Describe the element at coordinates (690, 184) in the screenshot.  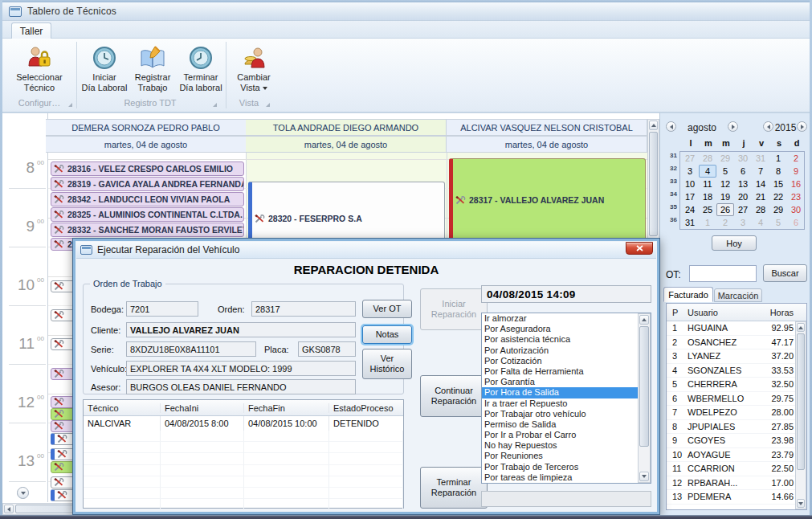
I see `calendar-day: 10` at that location.